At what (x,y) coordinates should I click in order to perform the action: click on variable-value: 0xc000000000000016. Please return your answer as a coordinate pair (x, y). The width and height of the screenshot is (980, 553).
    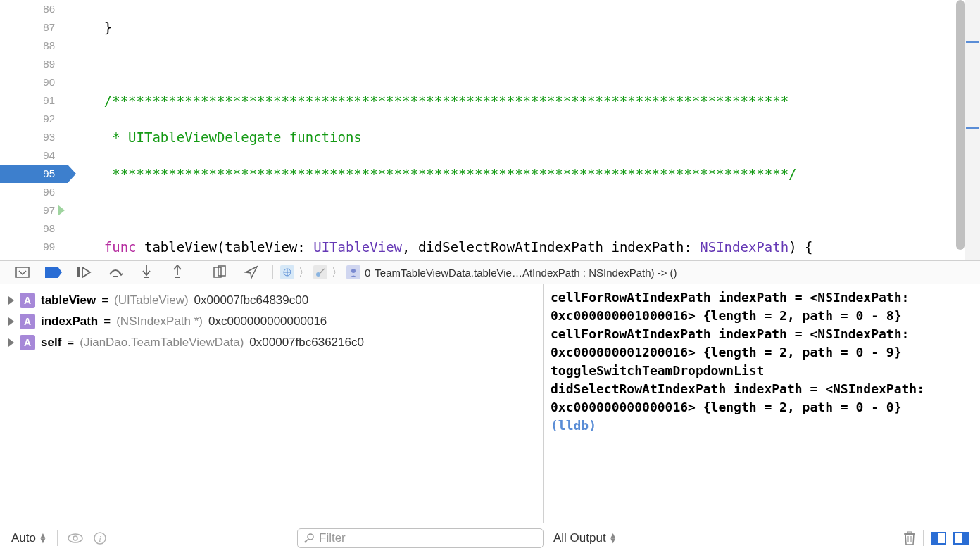
    Looking at the image, I should click on (268, 322).